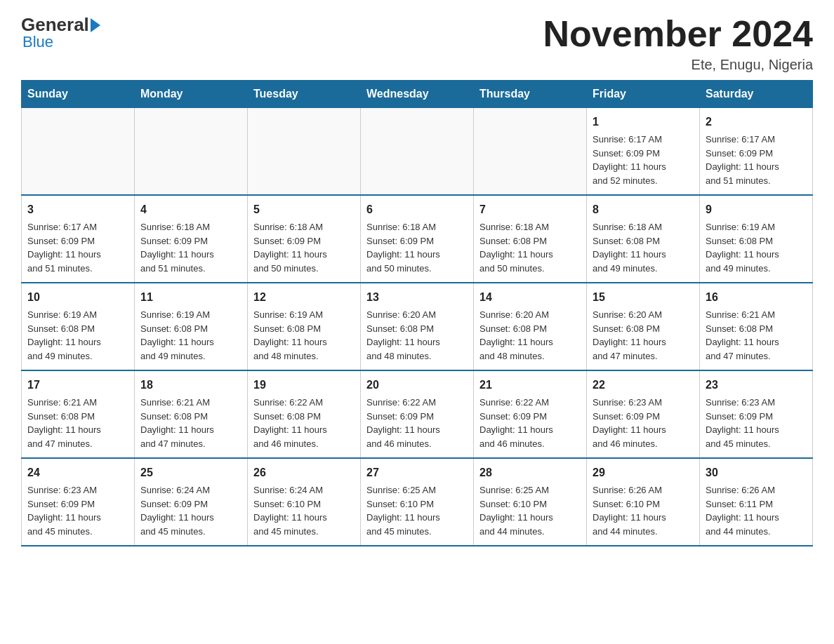 The width and height of the screenshot is (834, 644). Describe the element at coordinates (643, 414) in the screenshot. I see `calendar-cell: 22Sunrise: 6:23 AMSunset: 6:09 PMDayligh…` at that location.